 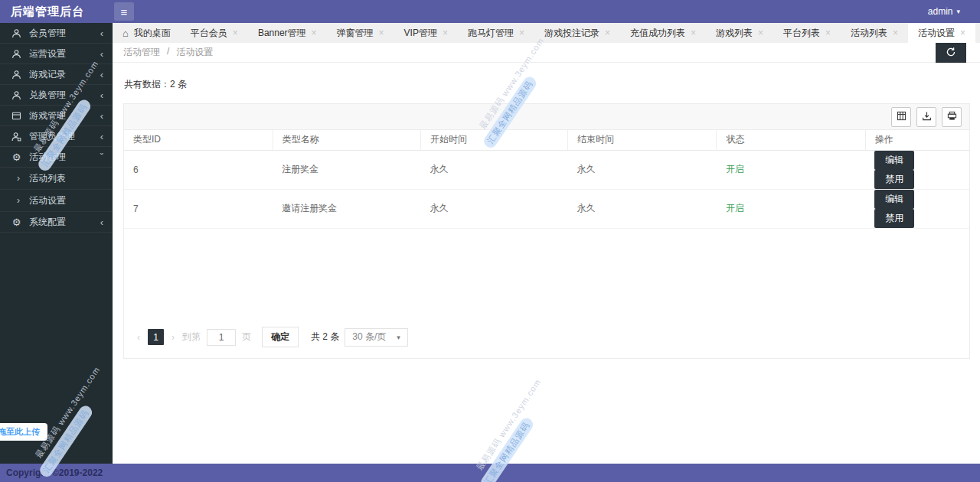 What do you see at coordinates (952, 117) in the screenshot?
I see `print-button` at bounding box center [952, 117].